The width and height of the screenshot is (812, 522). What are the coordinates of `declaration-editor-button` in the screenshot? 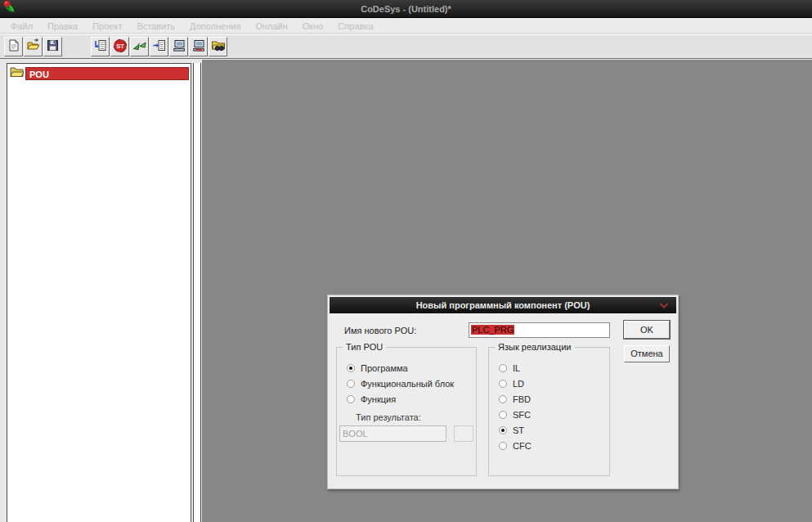 It's located at (100, 47).